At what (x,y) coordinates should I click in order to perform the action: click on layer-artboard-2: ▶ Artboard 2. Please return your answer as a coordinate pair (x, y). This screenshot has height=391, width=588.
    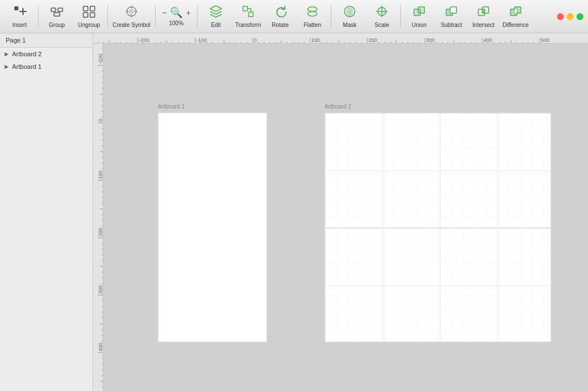
    Looking at the image, I should click on (46, 54).